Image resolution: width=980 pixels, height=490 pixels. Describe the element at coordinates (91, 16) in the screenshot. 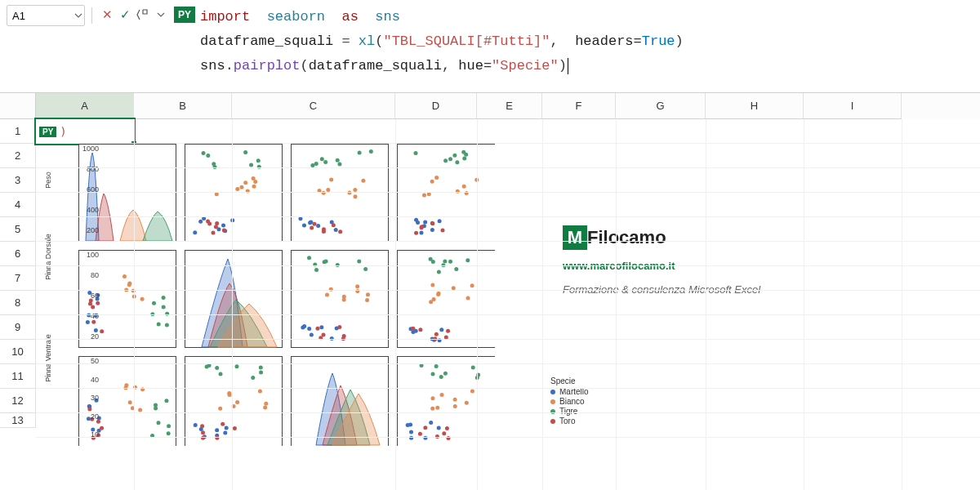

I see `divider` at that location.